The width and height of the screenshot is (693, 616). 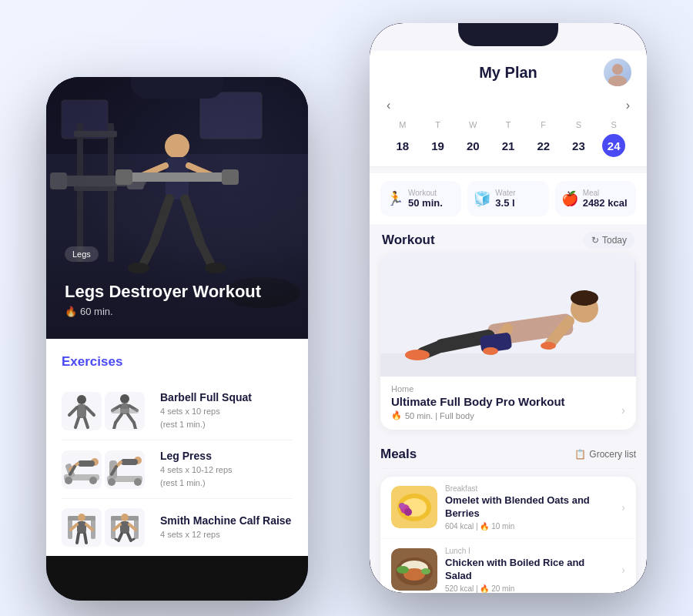 I want to click on stat-meal-value: 2482 kcal, so click(x=605, y=203).